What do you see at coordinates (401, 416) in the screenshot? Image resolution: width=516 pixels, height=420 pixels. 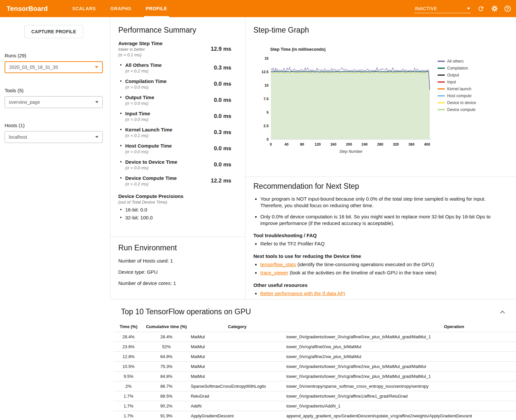 I see `op-name: append_apply_gradient_ops/GradientDescen…` at bounding box center [401, 416].